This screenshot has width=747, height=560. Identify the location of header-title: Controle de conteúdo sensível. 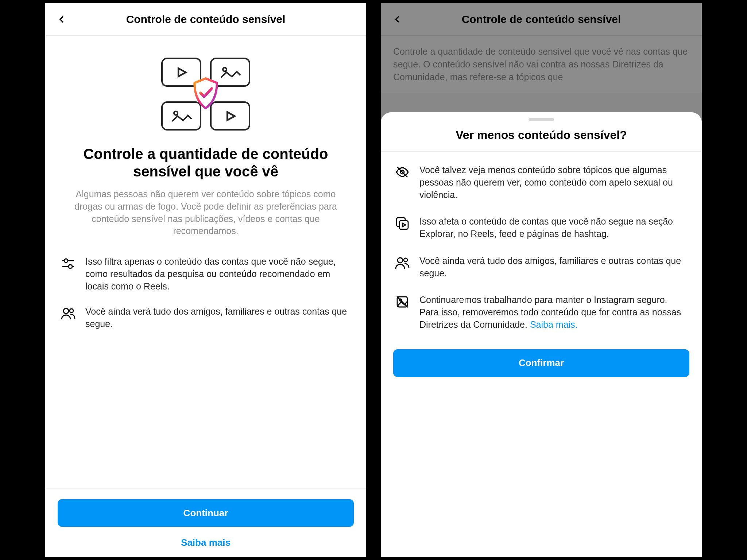
(206, 19).